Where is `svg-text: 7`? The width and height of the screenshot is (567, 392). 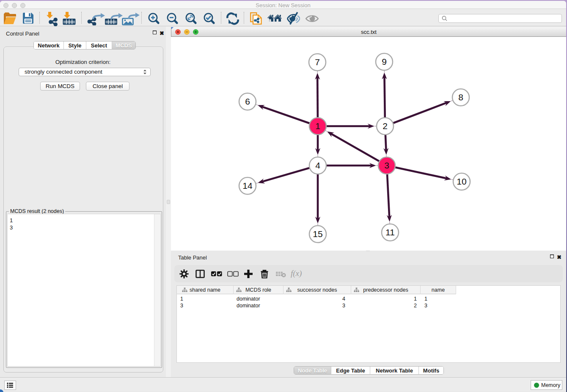 svg-text: 7 is located at coordinates (317, 62).